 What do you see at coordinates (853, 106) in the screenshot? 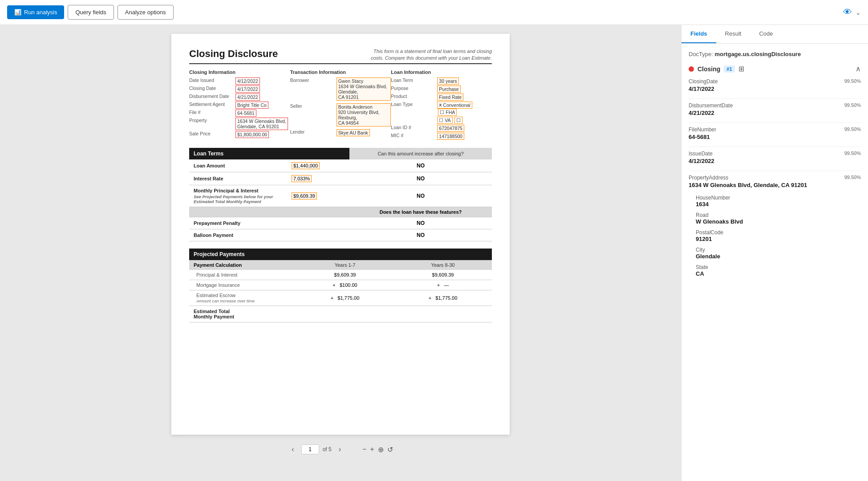
I see `disbursement-date-confidence: 99.50%` at bounding box center [853, 106].